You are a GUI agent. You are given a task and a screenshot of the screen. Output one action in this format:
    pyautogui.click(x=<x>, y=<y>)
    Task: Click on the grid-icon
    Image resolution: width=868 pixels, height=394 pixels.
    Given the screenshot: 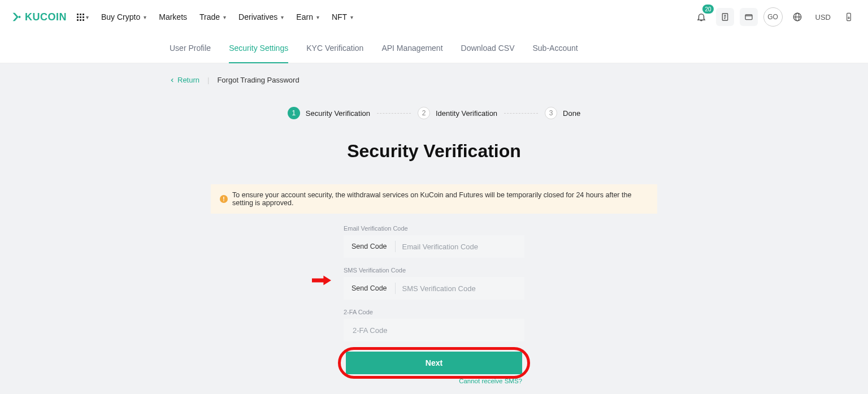 What is the action you would take?
    pyautogui.click(x=80, y=17)
    